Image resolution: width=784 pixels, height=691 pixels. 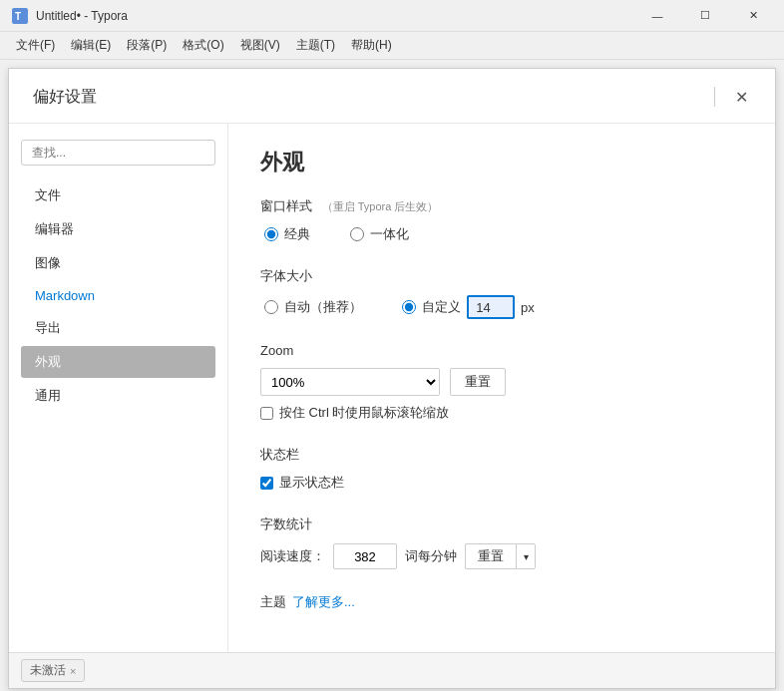 What do you see at coordinates (502, 351) in the screenshot?
I see `zoom-title: Zoom` at bounding box center [502, 351].